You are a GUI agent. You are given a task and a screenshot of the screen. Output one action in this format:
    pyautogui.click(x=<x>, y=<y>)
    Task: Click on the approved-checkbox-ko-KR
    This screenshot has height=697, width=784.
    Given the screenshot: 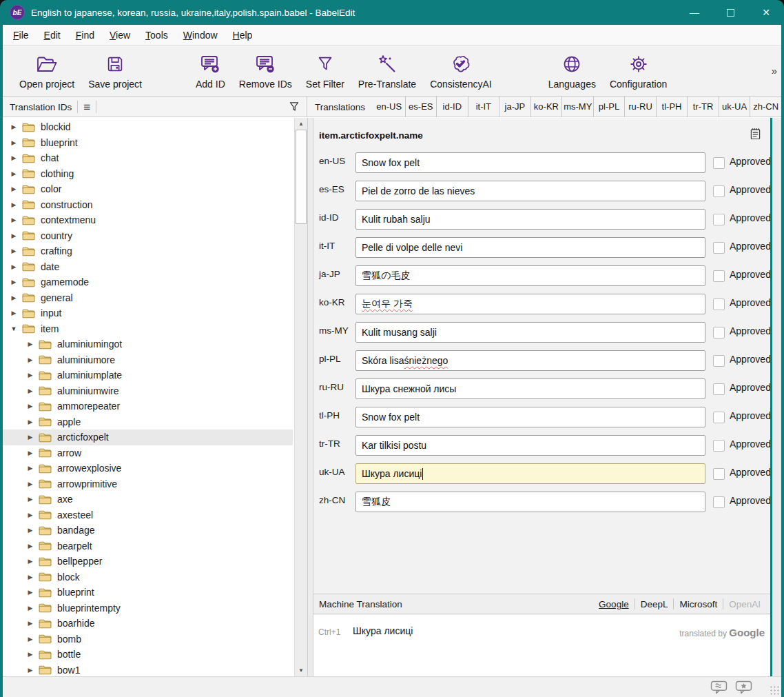 What is the action you would take?
    pyautogui.click(x=719, y=305)
    